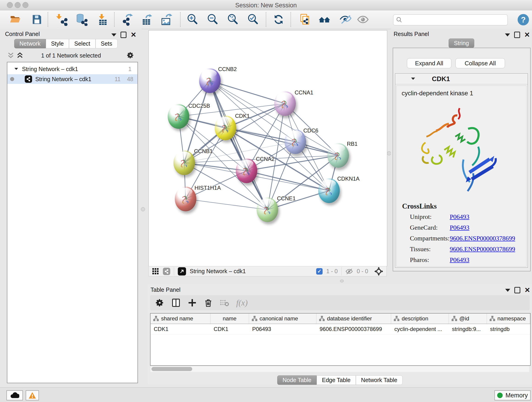 This screenshot has height=402, width=532. What do you see at coordinates (267, 210) in the screenshot?
I see `network-node-CCNE1` at bounding box center [267, 210].